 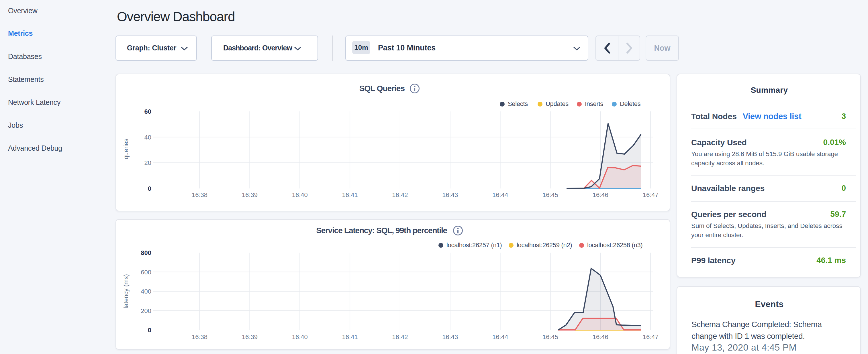 What do you see at coordinates (146, 272) in the screenshot?
I see `svg-text: 600` at bounding box center [146, 272].